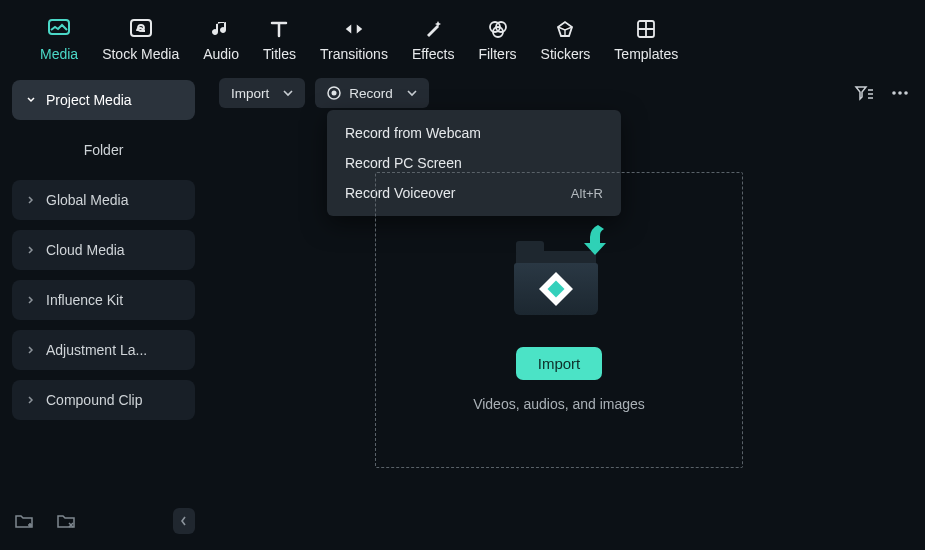 This screenshot has width=925, height=550. What do you see at coordinates (59, 54) in the screenshot?
I see `tab-label: Media` at bounding box center [59, 54].